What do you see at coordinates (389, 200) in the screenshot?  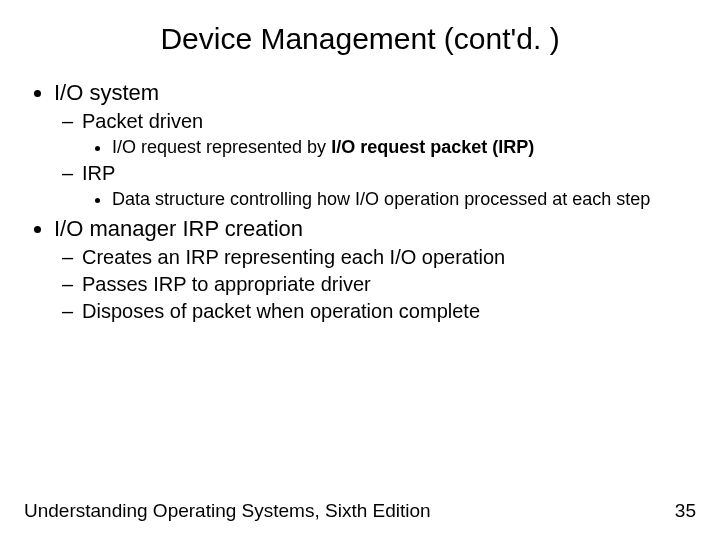 I see `subsublist: Data structure controlling how I/O opera…` at bounding box center [389, 200].